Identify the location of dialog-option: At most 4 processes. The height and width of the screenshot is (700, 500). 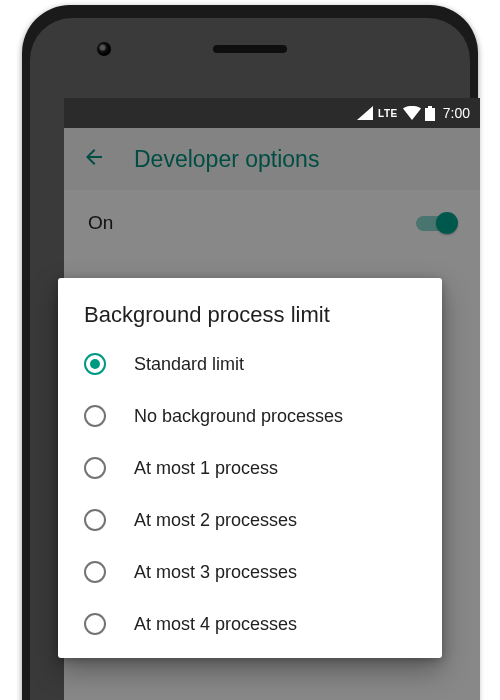
(250, 624).